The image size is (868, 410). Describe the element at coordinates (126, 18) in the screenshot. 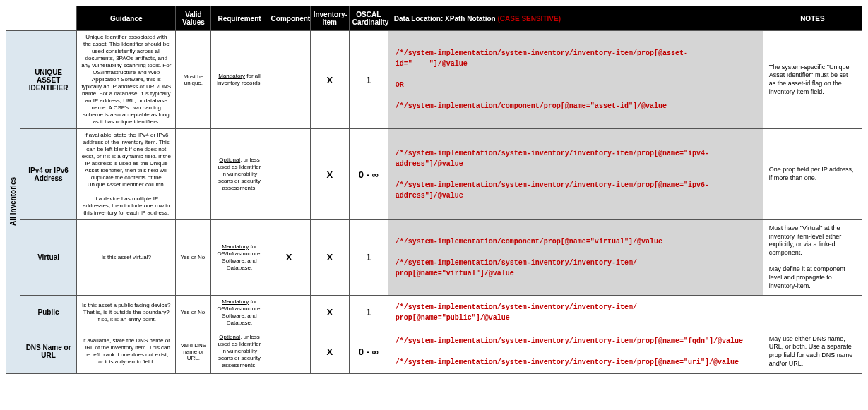

I see `col-guidance: Guidance` at that location.